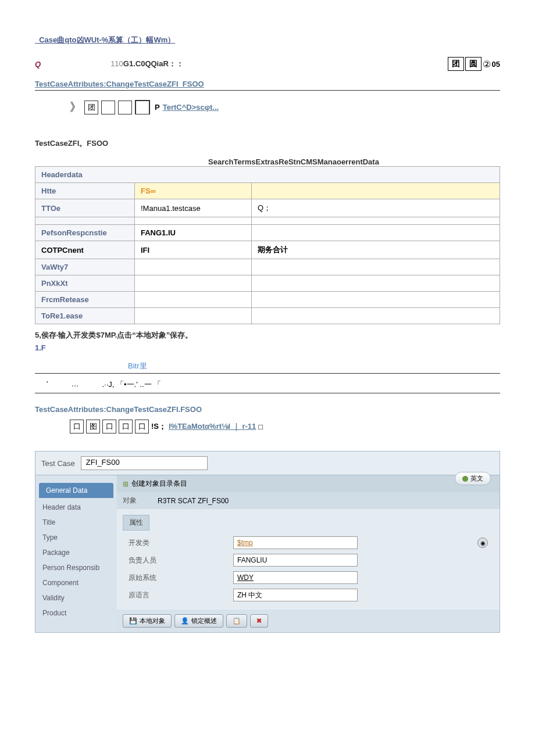 This screenshot has width=535, height=756. Describe the element at coordinates (76, 598) in the screenshot. I see `sidebar-item: Validity` at that location.